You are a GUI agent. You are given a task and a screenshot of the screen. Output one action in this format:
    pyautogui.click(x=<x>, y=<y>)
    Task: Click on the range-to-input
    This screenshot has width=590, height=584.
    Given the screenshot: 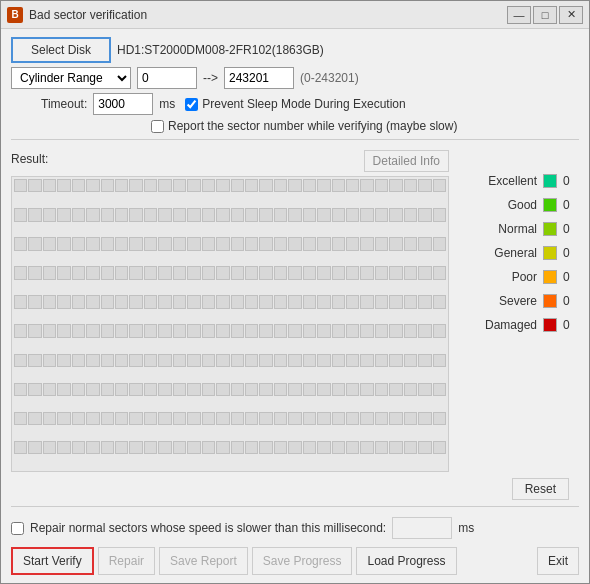 What is the action you would take?
    pyautogui.click(x=259, y=78)
    